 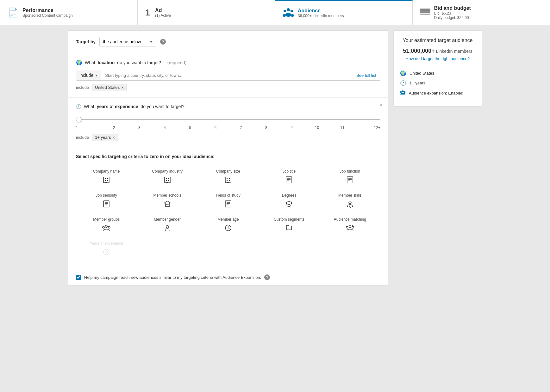 I want to click on criteria-member-groups: Member groups, so click(x=106, y=225).